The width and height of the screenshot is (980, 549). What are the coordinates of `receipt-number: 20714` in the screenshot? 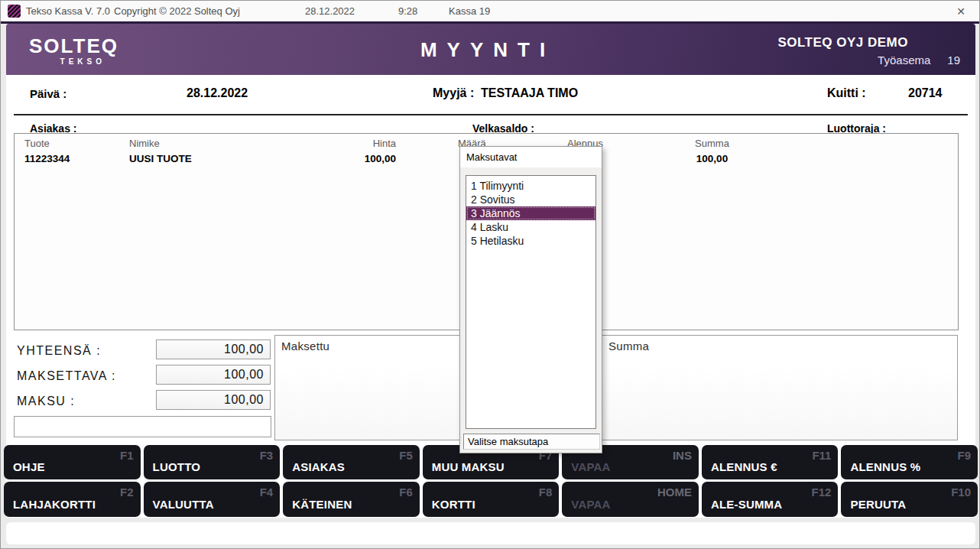 It's located at (925, 93).